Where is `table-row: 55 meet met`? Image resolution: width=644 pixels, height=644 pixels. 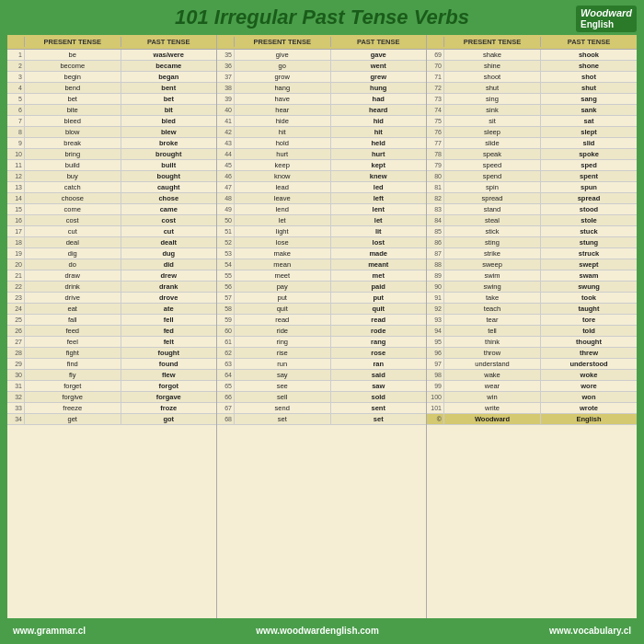
table-row: 55 meet met is located at coordinates (322, 276).